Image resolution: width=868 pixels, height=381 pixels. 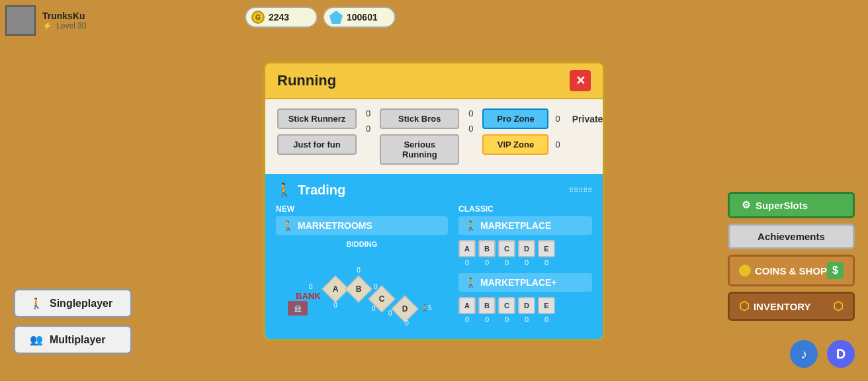 I want to click on user-level: ⚡ Level 30, so click(x=65, y=26).